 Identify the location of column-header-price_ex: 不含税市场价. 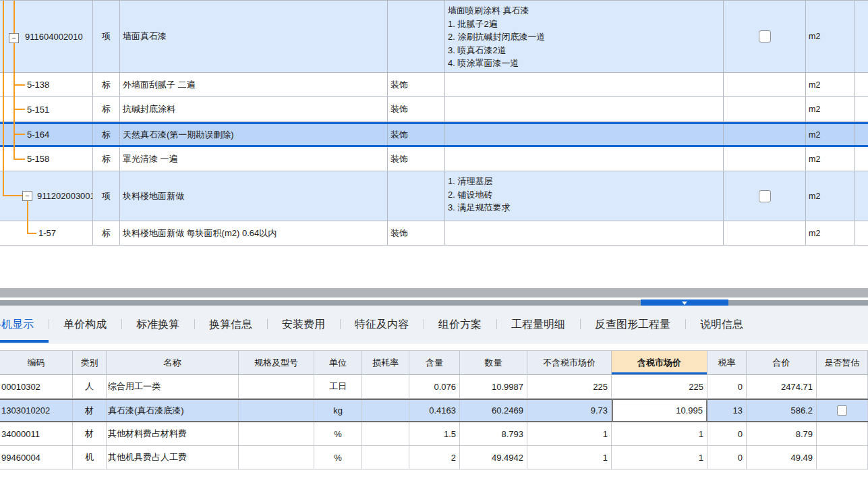
(569, 363).